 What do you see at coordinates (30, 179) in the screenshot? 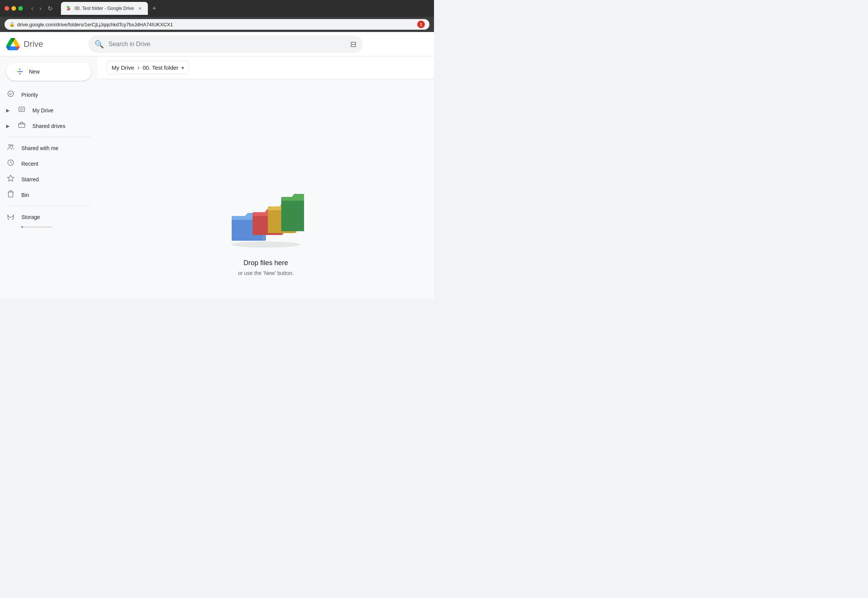
I see `sidebar-item-starred-label: Starred` at bounding box center [30, 179].